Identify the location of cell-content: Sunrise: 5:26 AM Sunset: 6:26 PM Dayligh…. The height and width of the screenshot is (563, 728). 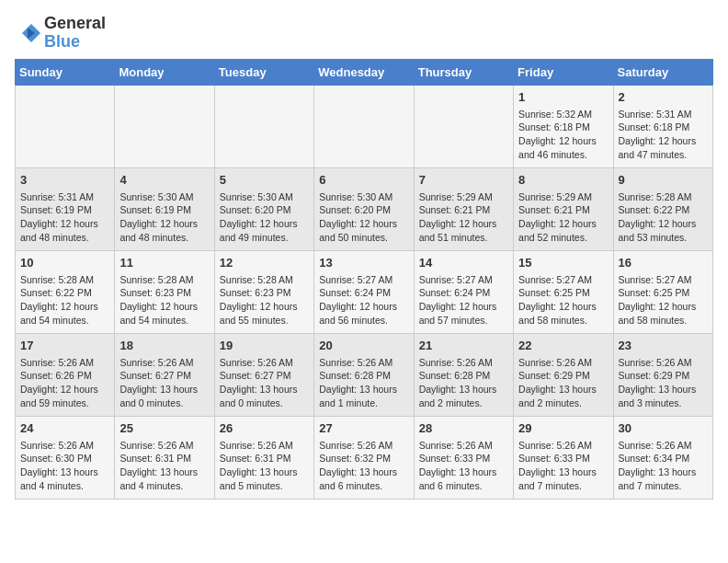
(64, 383).